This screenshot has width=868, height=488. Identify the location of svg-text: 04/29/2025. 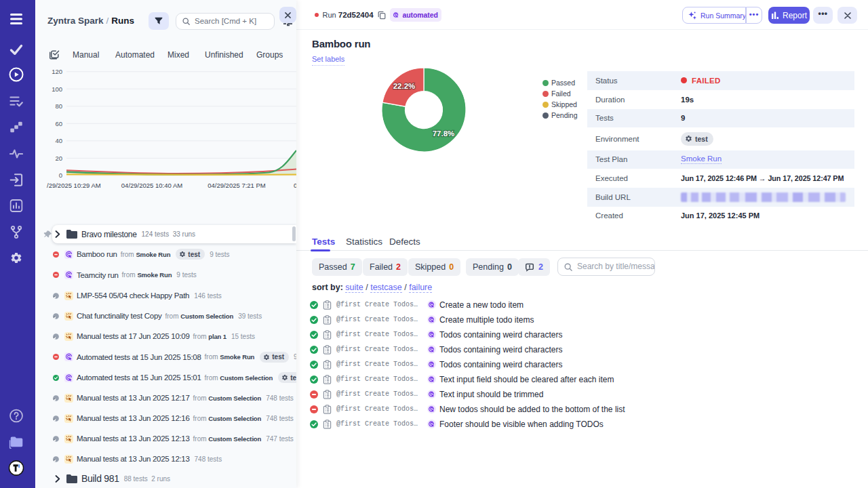
(295, 186).